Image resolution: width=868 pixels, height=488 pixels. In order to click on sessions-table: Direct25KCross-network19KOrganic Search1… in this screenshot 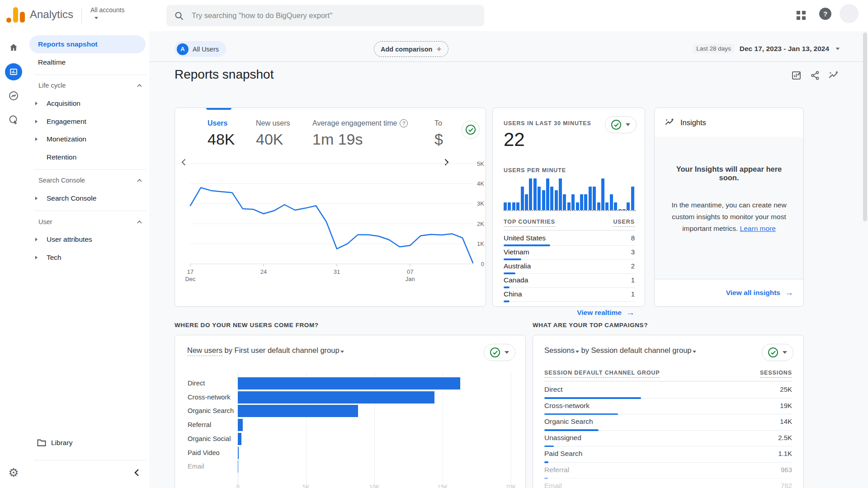, I will do `click(668, 435)`.